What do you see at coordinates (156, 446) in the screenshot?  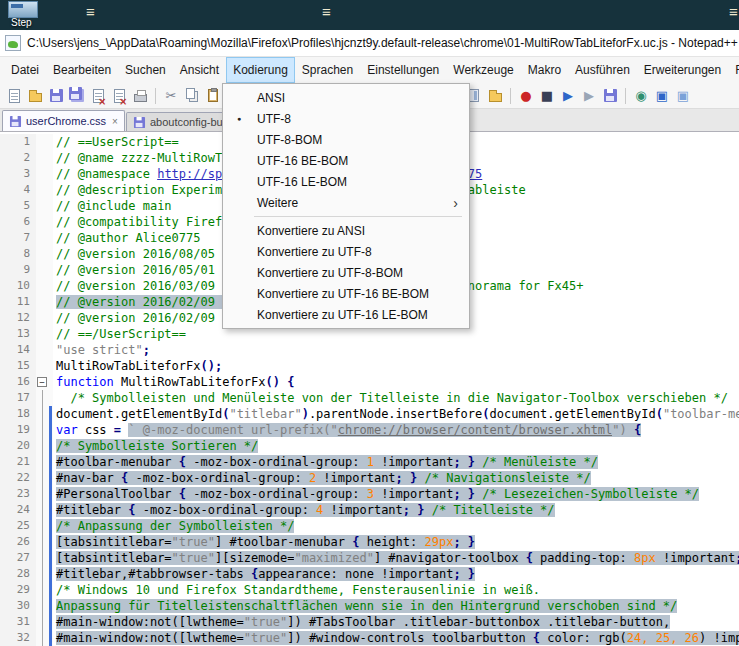 I see `code-text: /* Symbolleiste Sortieren */` at bounding box center [156, 446].